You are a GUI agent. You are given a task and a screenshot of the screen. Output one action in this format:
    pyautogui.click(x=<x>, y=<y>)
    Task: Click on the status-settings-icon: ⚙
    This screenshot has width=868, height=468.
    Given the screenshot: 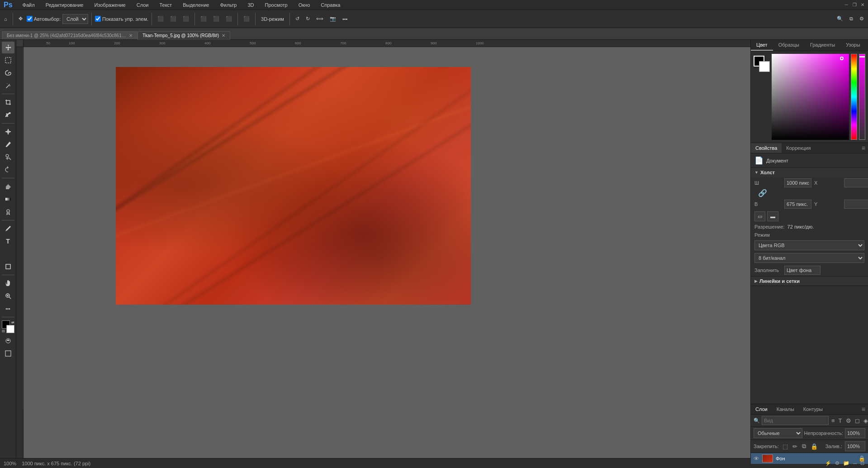 What is the action you would take?
    pyautogui.click(x=837, y=463)
    